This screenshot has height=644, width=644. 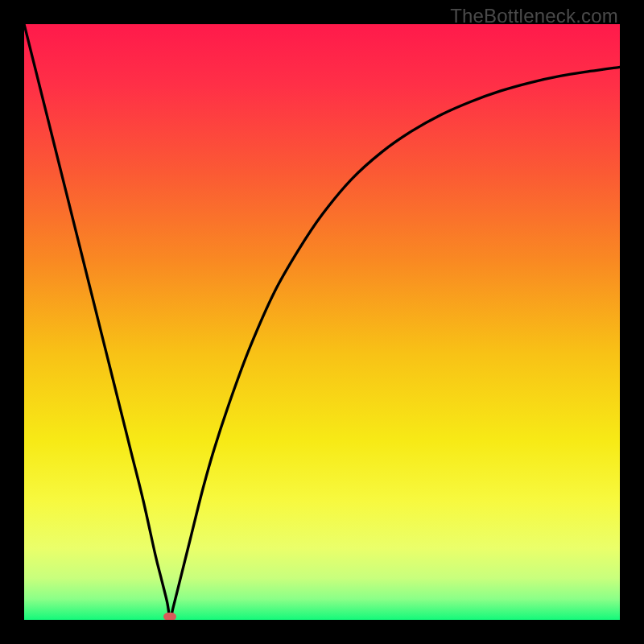 I want to click on optimum-marker, so click(x=170, y=617).